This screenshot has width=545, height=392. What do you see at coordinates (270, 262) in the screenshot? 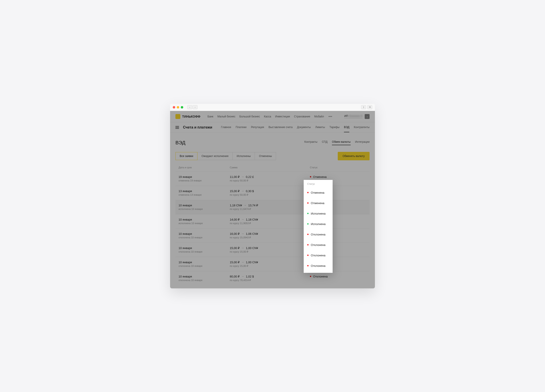
I see `row-sum: 15,00 ₽→1,00 CN¥` at bounding box center [270, 262].